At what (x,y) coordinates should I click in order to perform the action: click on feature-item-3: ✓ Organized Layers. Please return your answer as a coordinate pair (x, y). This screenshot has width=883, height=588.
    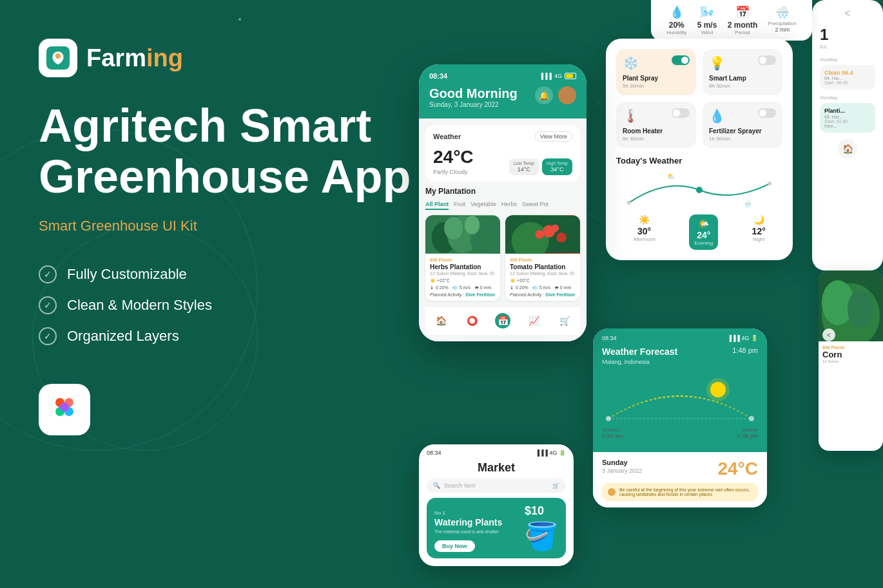
    Looking at the image, I should click on (238, 336).